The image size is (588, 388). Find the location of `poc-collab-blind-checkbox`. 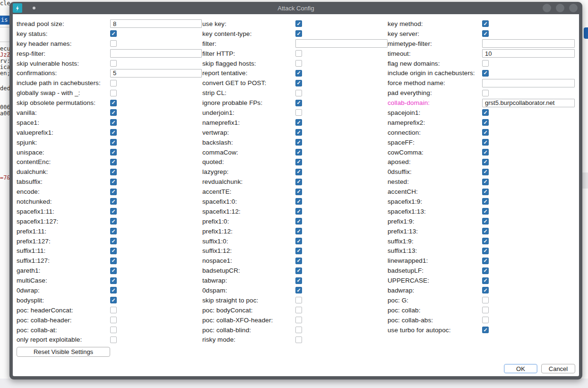

poc-collab-blind-checkbox is located at coordinates (299, 330).